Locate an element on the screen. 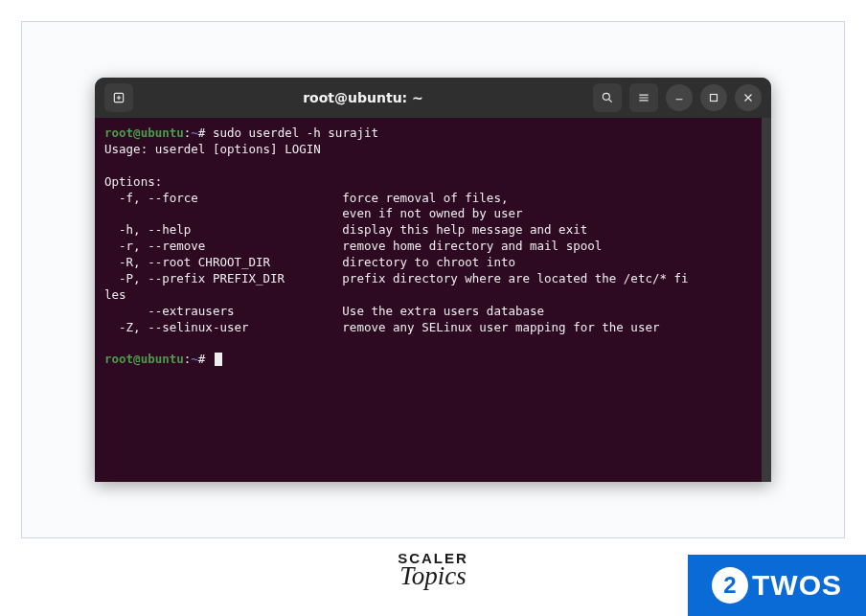 Image resolution: width=866 pixels, height=616 pixels. maximize-button is located at coordinates (714, 98).